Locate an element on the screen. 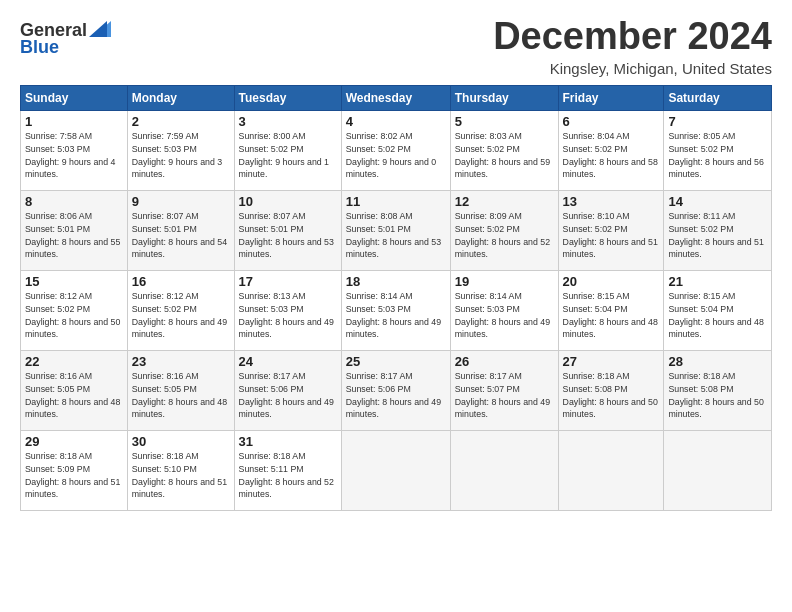 Image resolution: width=792 pixels, height=612 pixels. table-row: 24Sunrise: 8:17 AMSunset: 5:06 PMDayligh… is located at coordinates (288, 390).